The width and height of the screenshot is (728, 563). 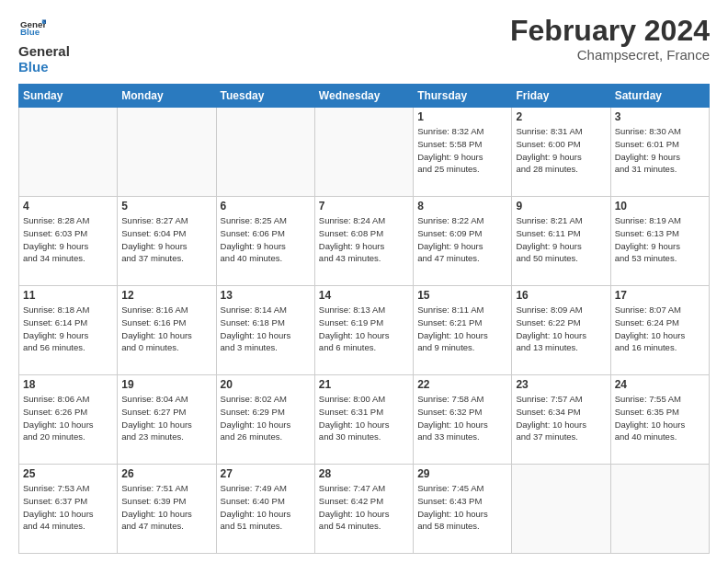 I want to click on calendar-cell: 6Sunrise: 8:25 AM Sunset: 6:06 PM Daylig…, so click(x=265, y=241).